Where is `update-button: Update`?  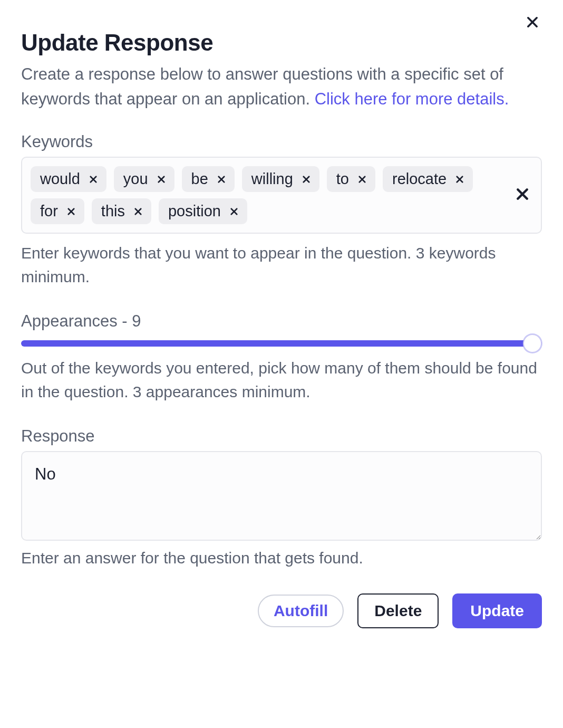 update-button: Update is located at coordinates (497, 611).